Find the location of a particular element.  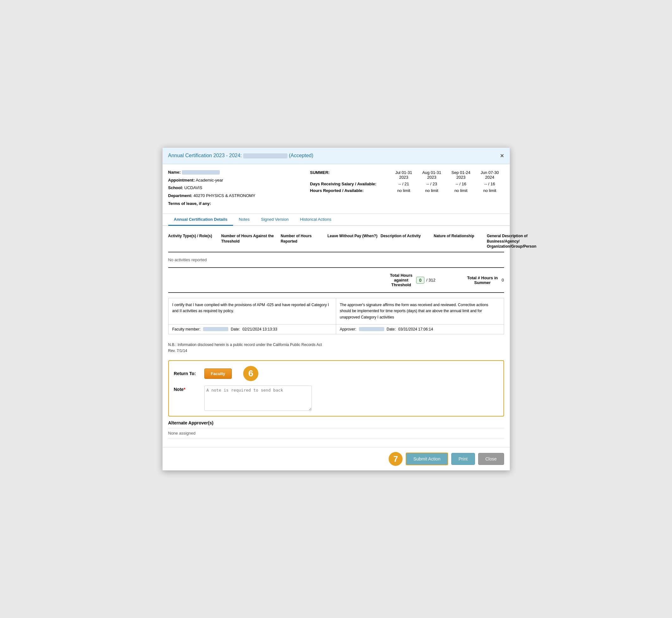

summer-hours-label: Total # Hours inSummer is located at coordinates (482, 280).